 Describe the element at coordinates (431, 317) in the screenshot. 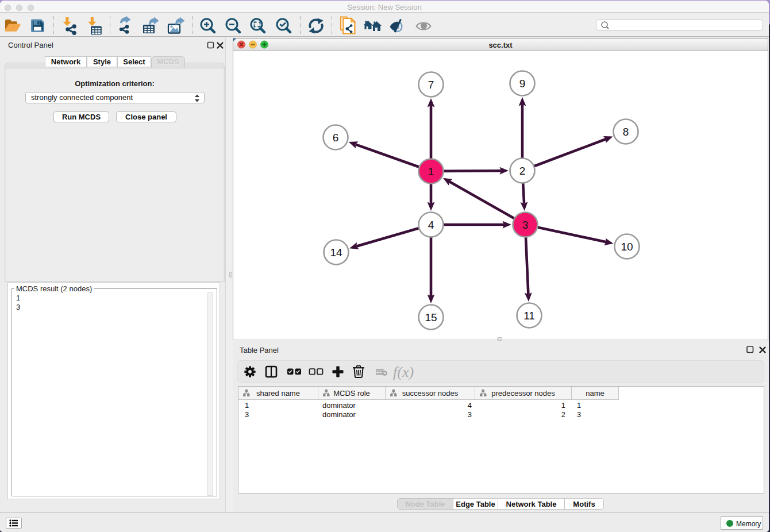

I see `svg-text: 15` at that location.